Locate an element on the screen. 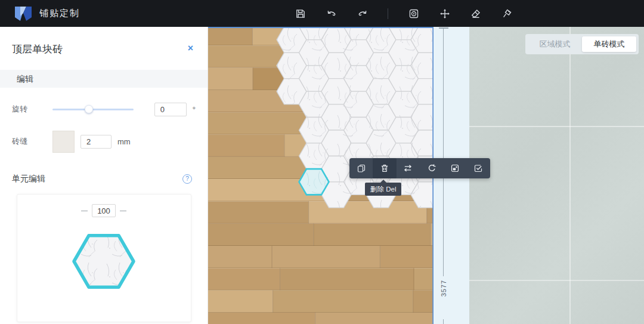 This screenshot has height=324, width=644. panel-title: 顶层单块砖 is located at coordinates (37, 49).